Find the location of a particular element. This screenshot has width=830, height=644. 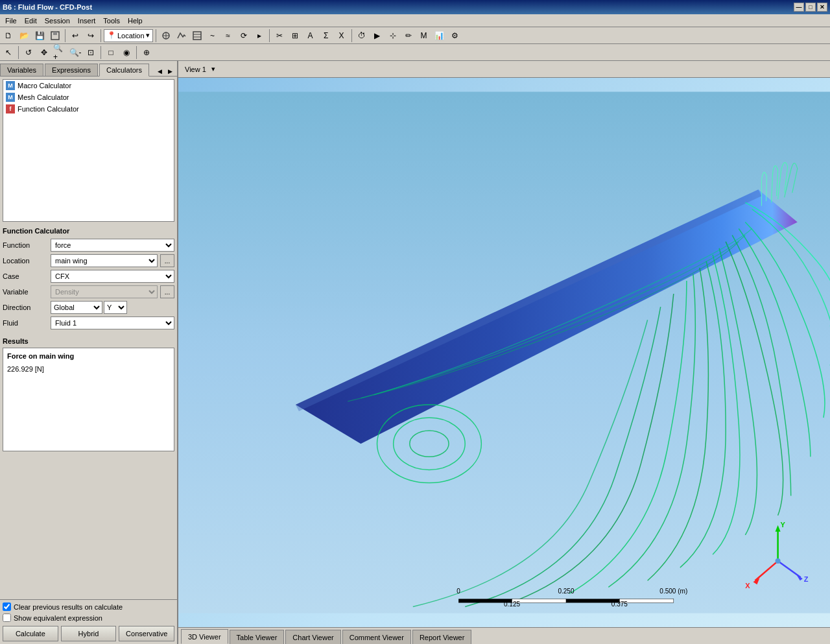

box-select-tool: □ is located at coordinates (111, 53).